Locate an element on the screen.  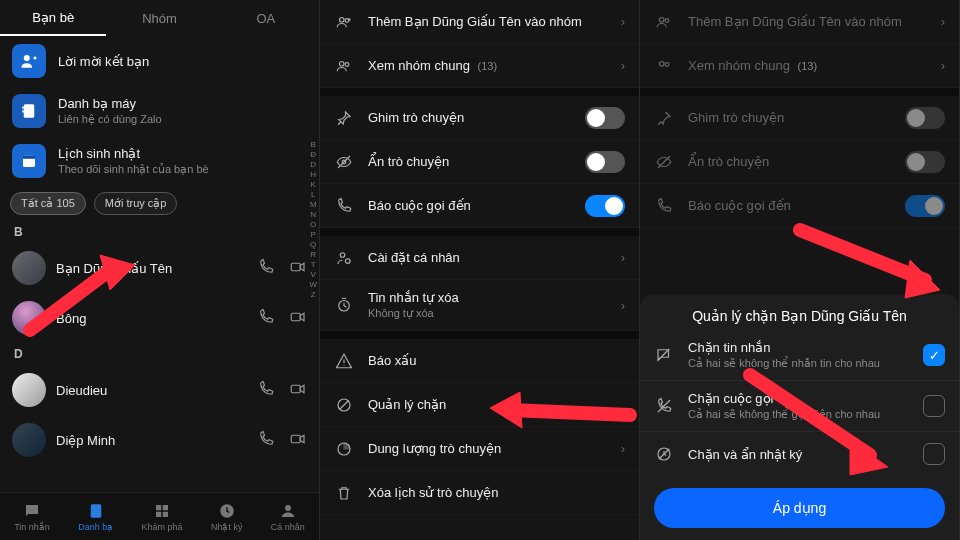
eye-off-icon is located at coordinates (664, 162).